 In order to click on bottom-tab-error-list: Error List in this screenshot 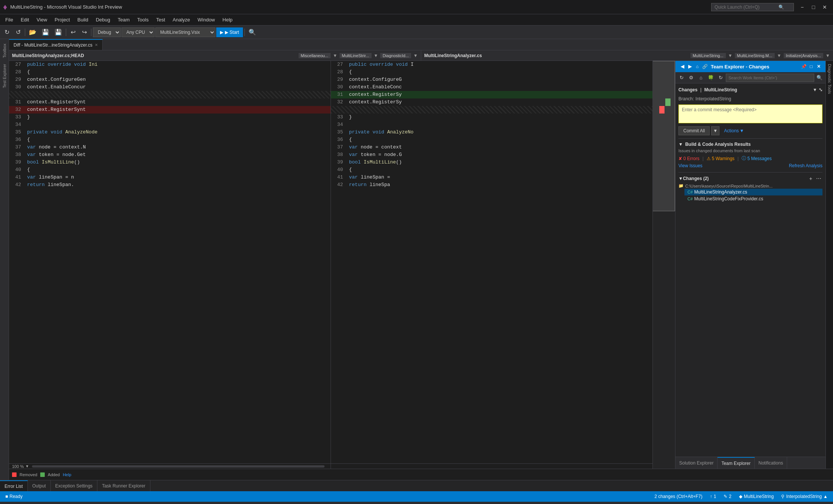, I will do `click(14, 486)`.